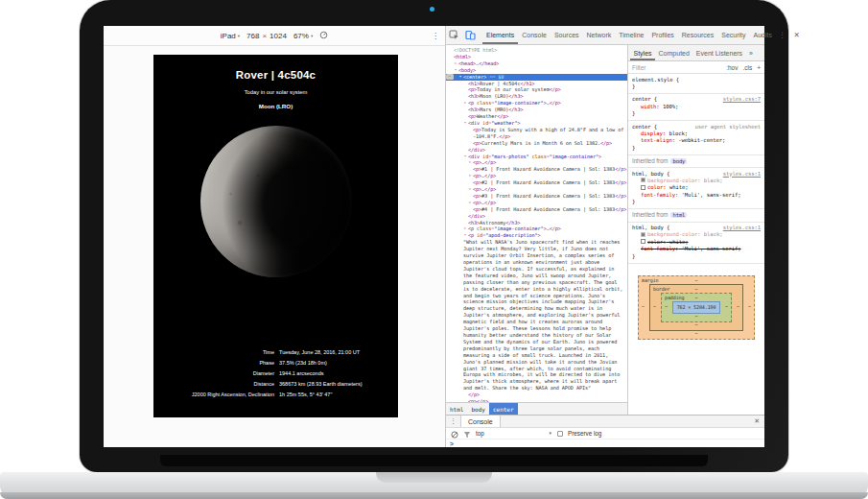  Describe the element at coordinates (450, 77) in the screenshot. I see `row-overflow-icon: ⋯` at that location.